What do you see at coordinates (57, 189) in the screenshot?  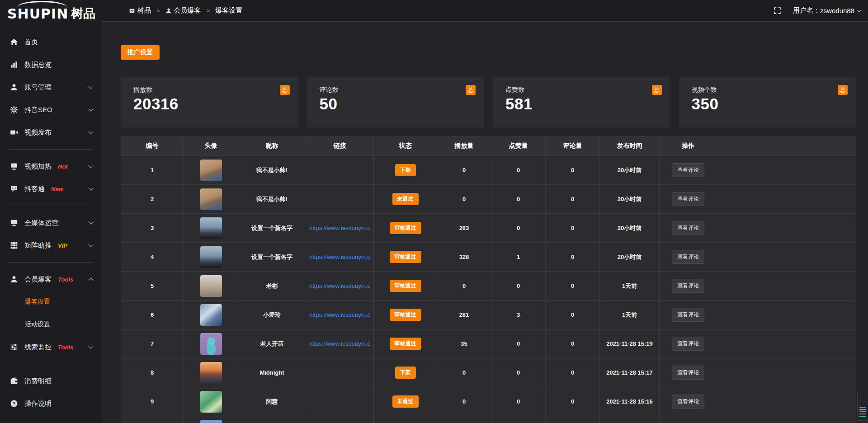 I see `sidebar-item-badge: New` at bounding box center [57, 189].